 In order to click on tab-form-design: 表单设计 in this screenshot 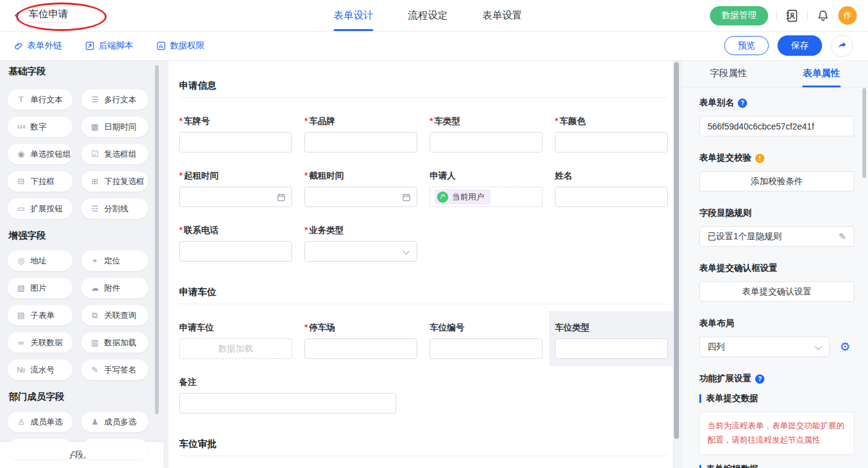, I will do `click(353, 15)`.